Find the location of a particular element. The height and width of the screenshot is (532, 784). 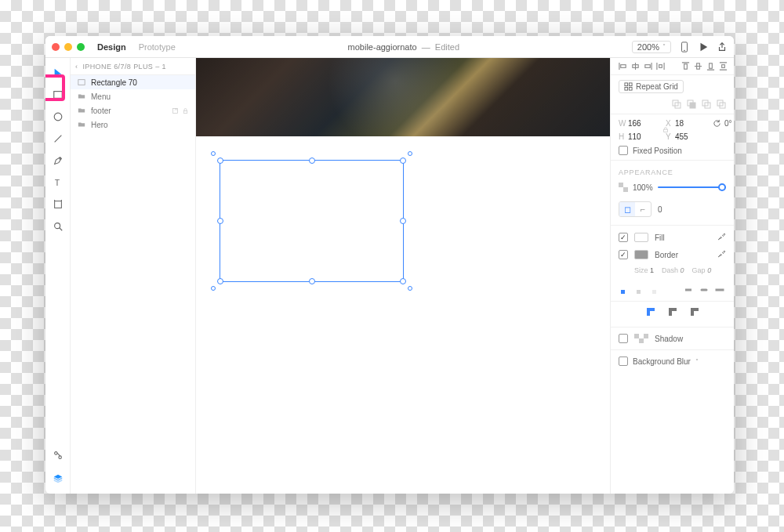

width-field: W is located at coordinates (637, 124).